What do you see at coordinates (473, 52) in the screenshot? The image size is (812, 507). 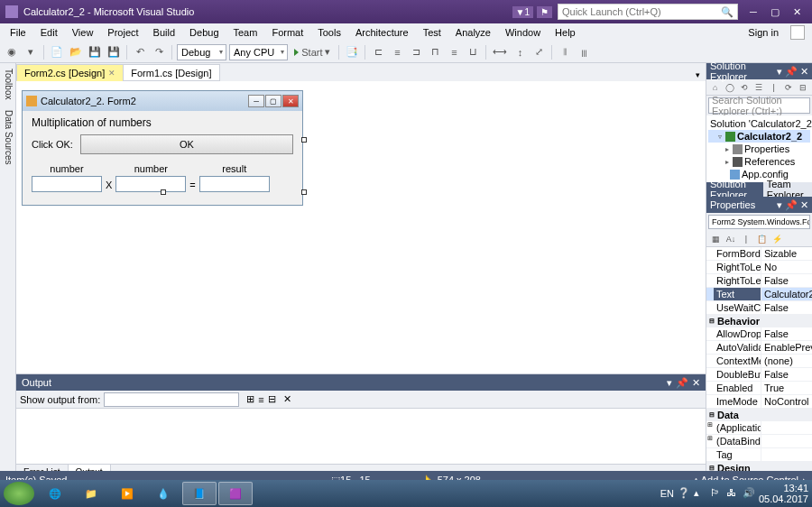 I see `align-bottom-button: ⊔` at bounding box center [473, 52].